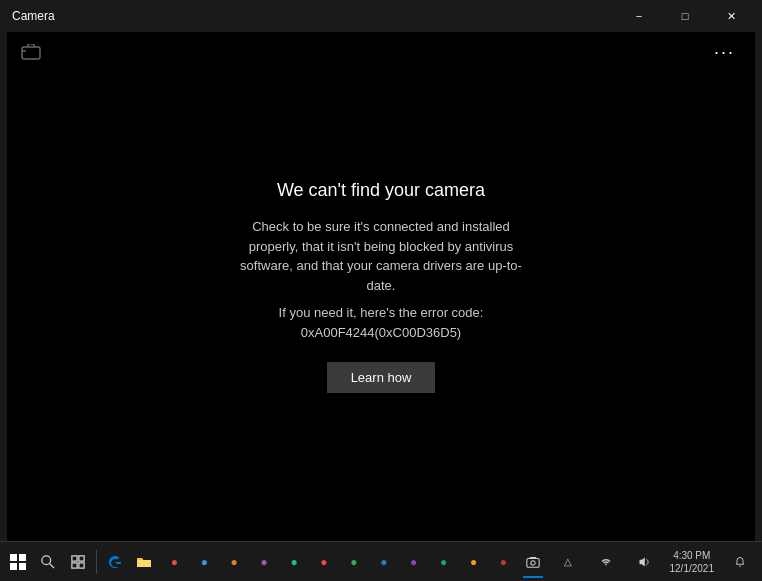 This screenshot has width=762, height=581. Describe the element at coordinates (692, 562) in the screenshot. I see `system-clock: 4:30 PM12/1/2021` at that location.